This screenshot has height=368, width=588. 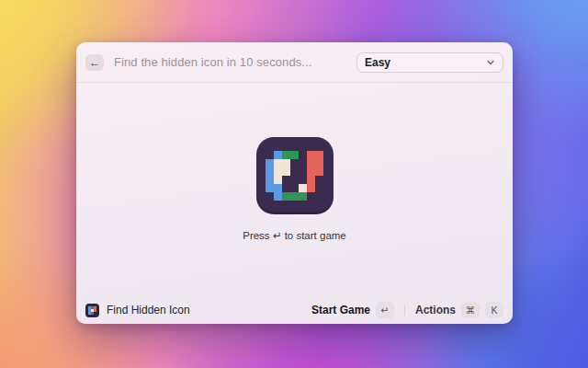 What do you see at coordinates (95, 63) in the screenshot?
I see `back-arrow-icon: ←` at bounding box center [95, 63].